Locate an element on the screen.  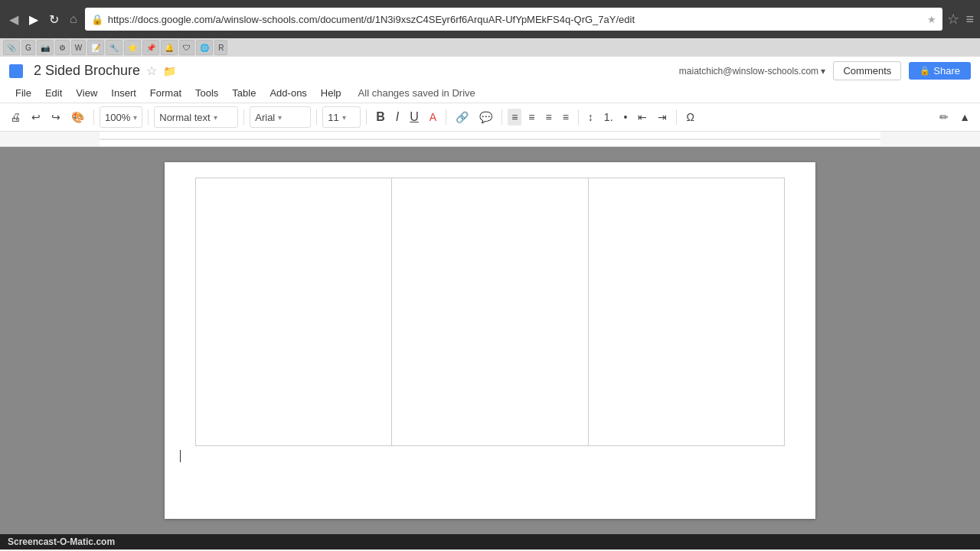
ruler is located at coordinates (490, 139).